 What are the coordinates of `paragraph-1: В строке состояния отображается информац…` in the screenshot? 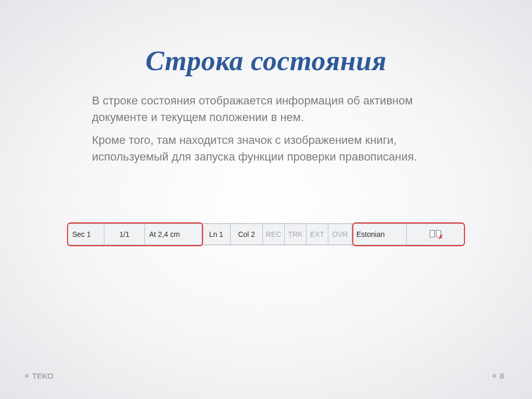 It's located at (266, 109).